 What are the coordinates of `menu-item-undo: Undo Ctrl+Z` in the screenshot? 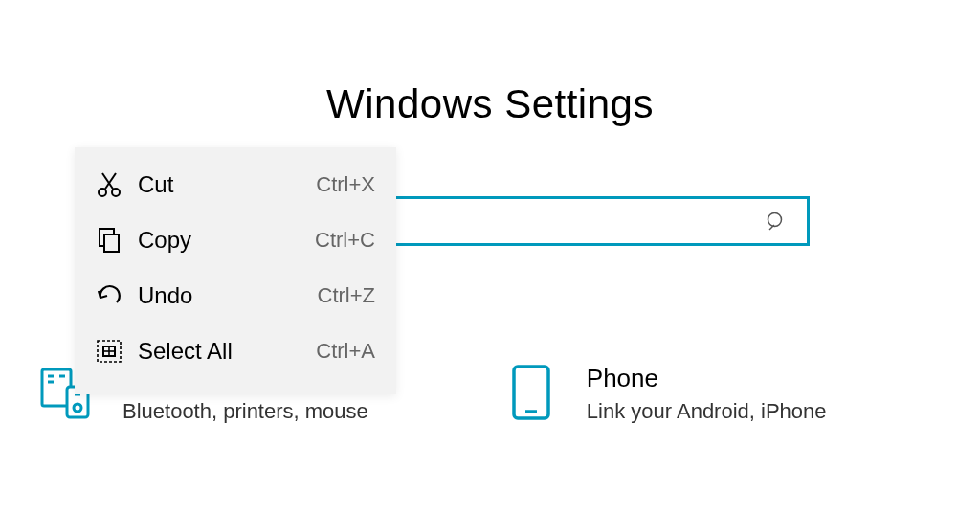 It's located at (235, 296).